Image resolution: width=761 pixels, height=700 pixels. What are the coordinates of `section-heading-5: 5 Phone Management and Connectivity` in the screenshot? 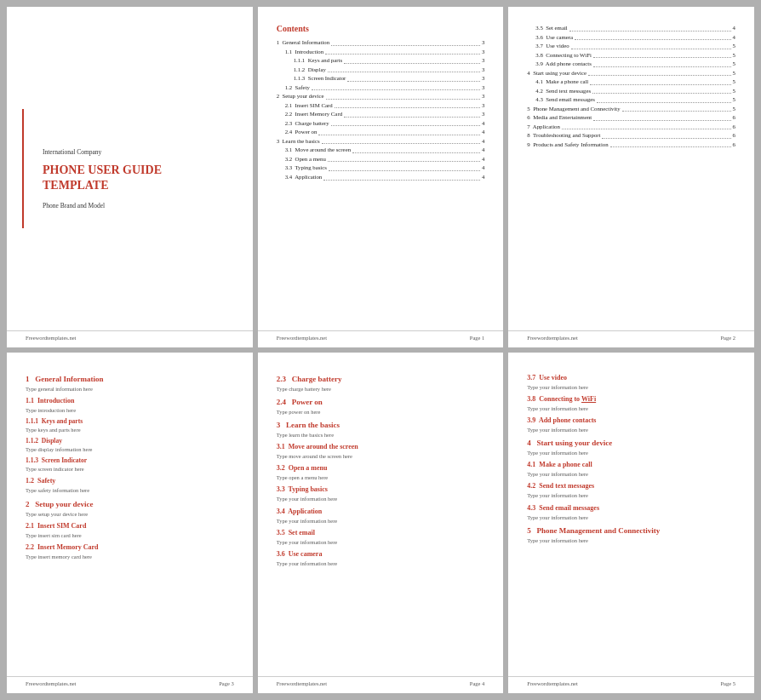 It's located at (632, 531).